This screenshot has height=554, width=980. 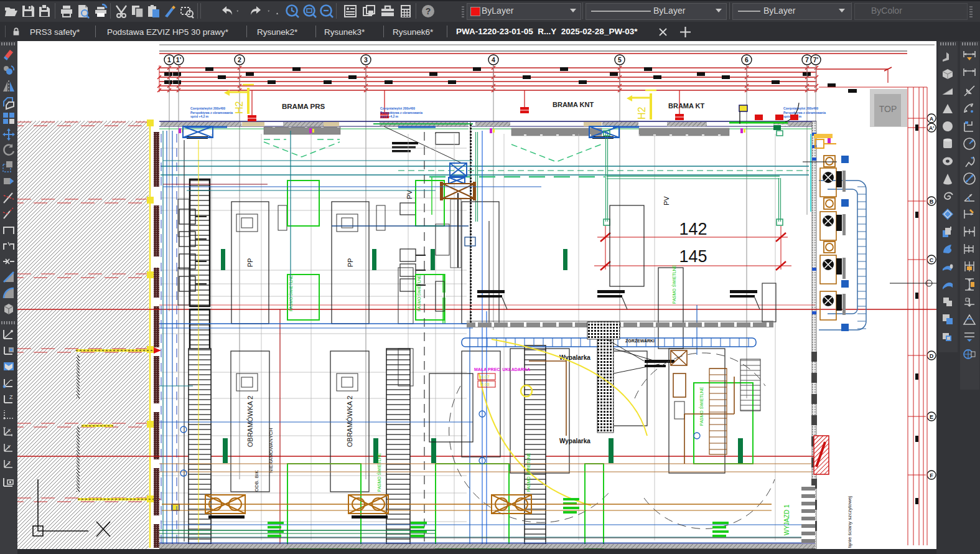 What do you see at coordinates (169, 60) in the screenshot?
I see `svg-text: 1` at bounding box center [169, 60].